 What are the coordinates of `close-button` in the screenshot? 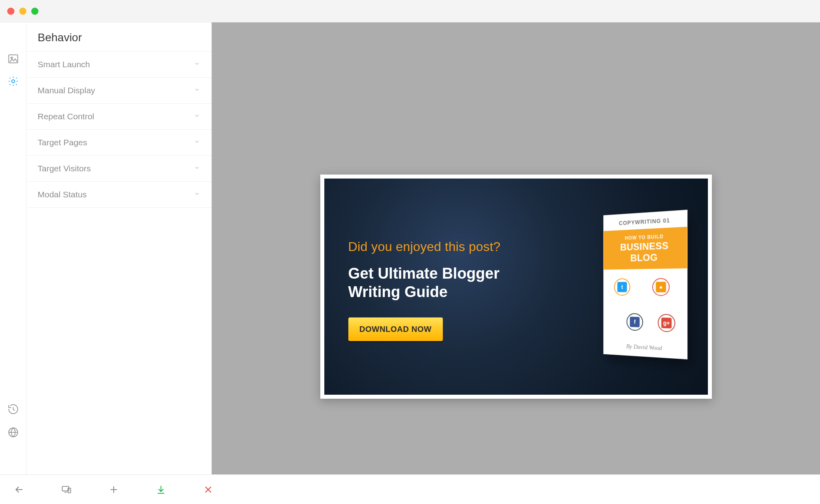 It's located at (208, 490).